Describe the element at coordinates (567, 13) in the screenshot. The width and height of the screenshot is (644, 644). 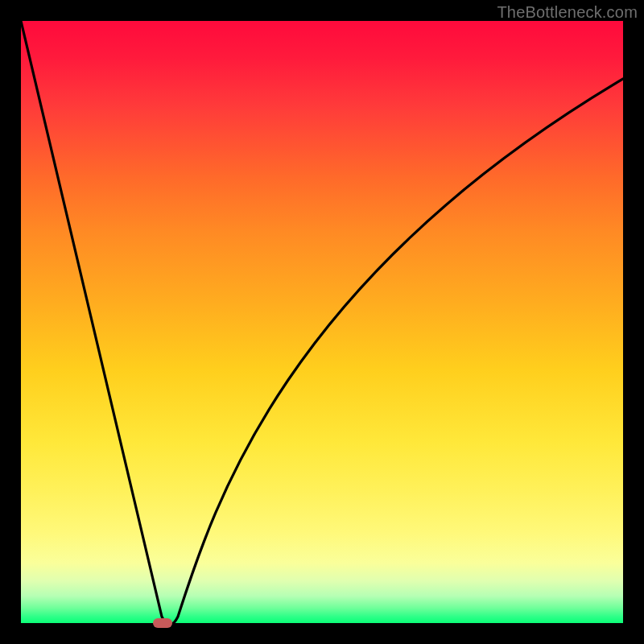
I see `watermark-text: TheBottleneck.com` at that location.